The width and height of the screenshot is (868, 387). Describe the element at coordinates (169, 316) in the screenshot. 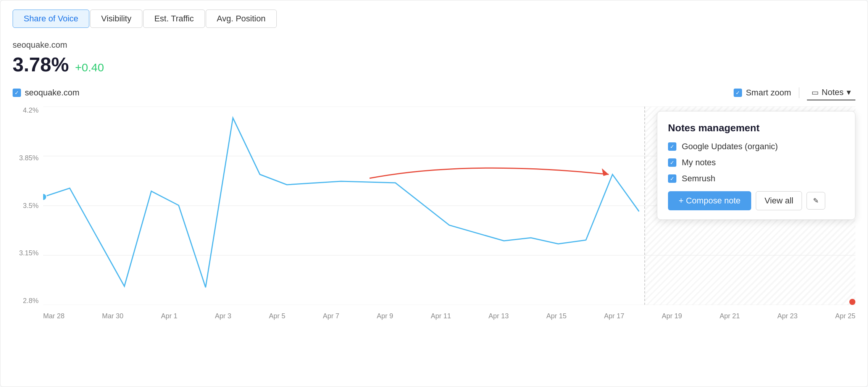

I see `x-label-2: Apr 1` at that location.